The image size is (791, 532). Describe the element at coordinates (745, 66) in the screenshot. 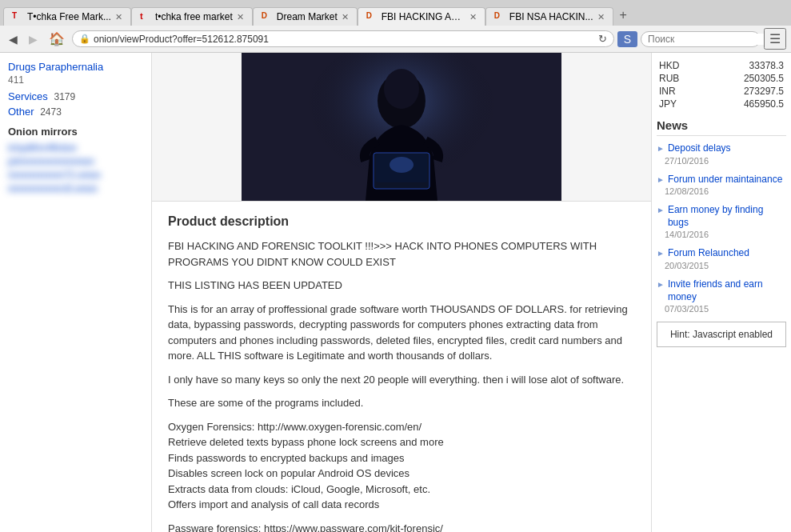

I see `currency-value: 33378.3` at that location.